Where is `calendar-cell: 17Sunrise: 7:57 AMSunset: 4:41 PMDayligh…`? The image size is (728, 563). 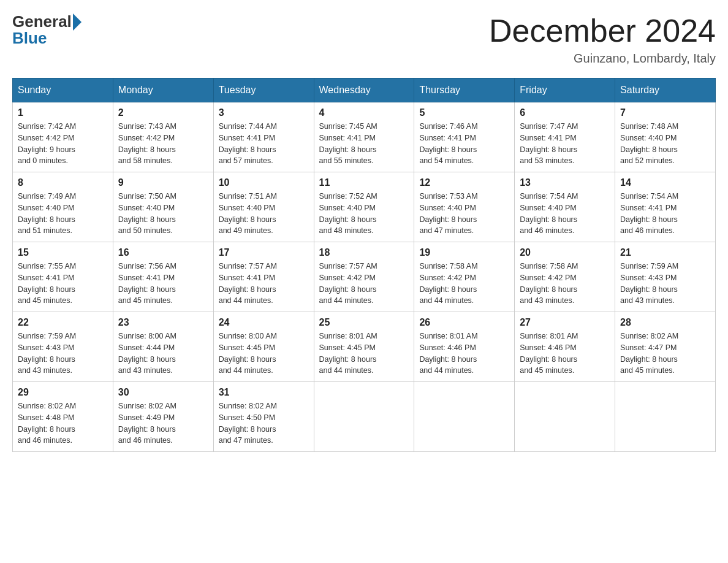
calendar-cell: 17Sunrise: 7:57 AMSunset: 4:41 PMDayligh… is located at coordinates (264, 277).